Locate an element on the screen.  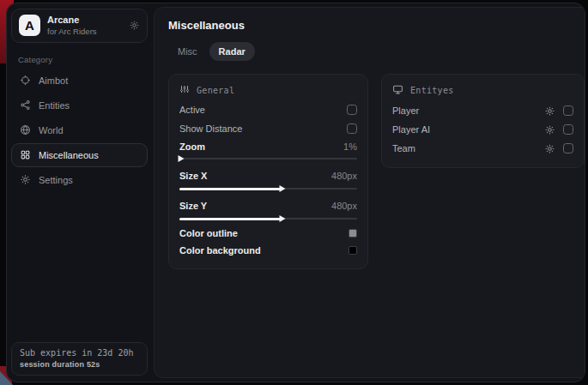
row-label: Color background is located at coordinates (220, 250).